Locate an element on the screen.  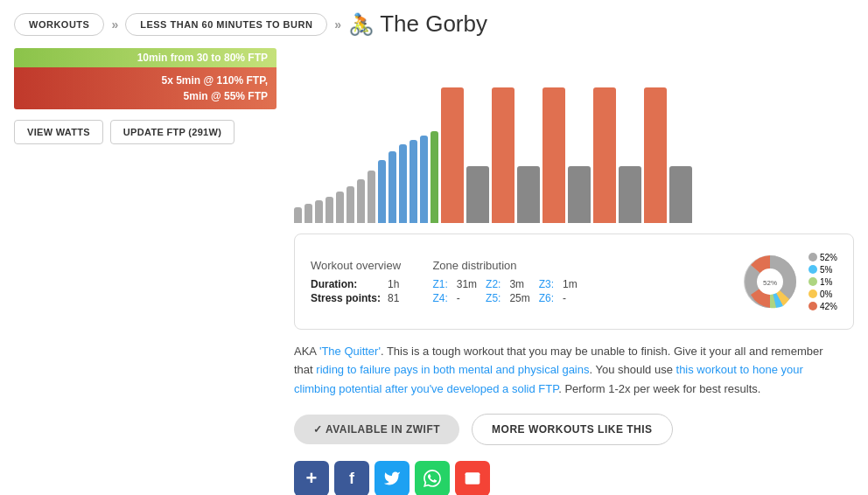
pie-chart: 52% is located at coordinates (770, 282).